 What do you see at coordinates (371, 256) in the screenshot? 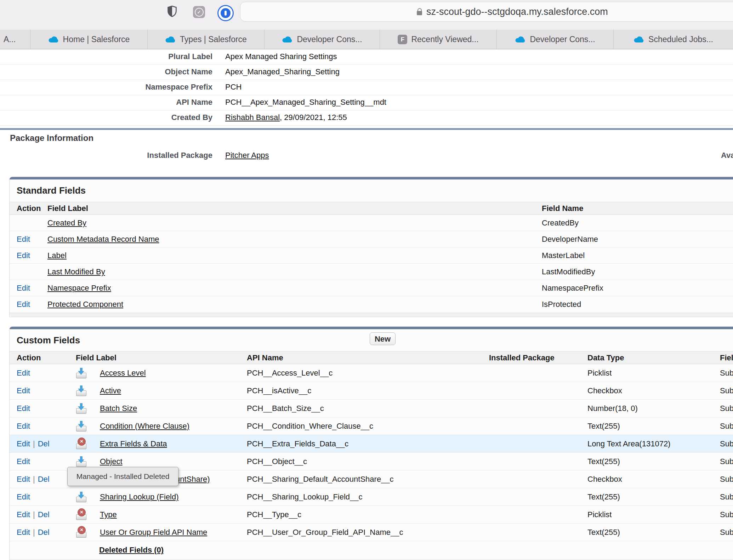
I see `table-row: Edit Label MasterLabel` at bounding box center [371, 256].